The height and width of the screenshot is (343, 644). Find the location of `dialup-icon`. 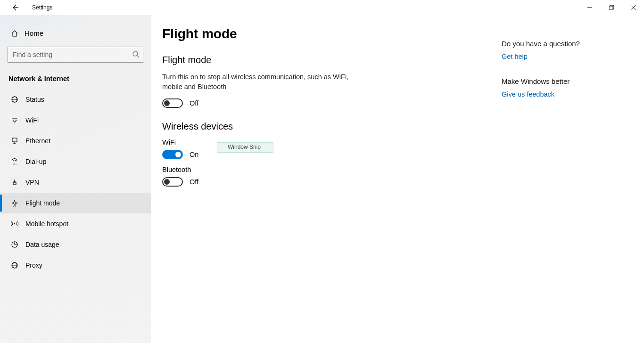

dialup-icon is located at coordinates (15, 162).